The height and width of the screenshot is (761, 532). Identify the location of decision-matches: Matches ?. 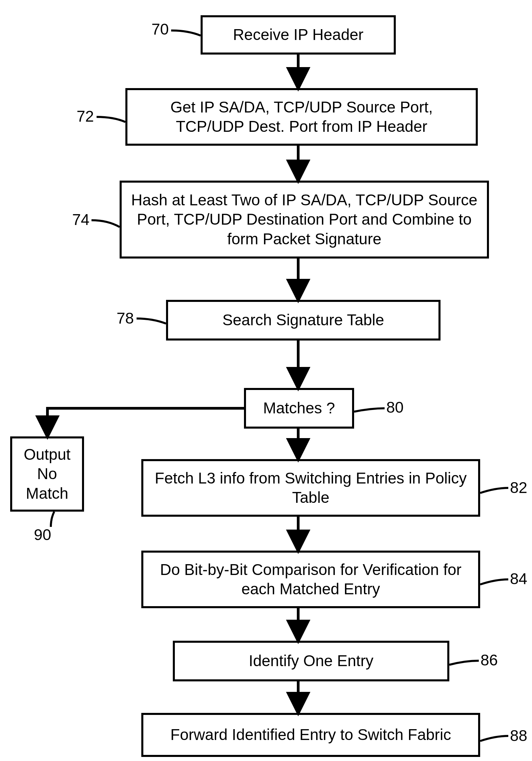
(299, 408).